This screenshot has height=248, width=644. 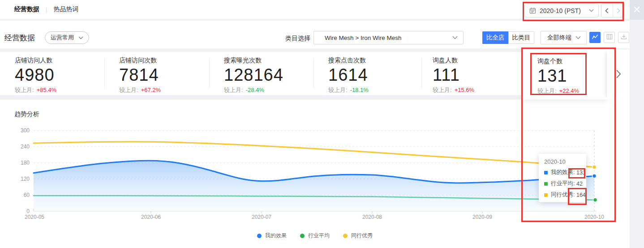 I want to click on svg-text: 0, so click(x=28, y=211).